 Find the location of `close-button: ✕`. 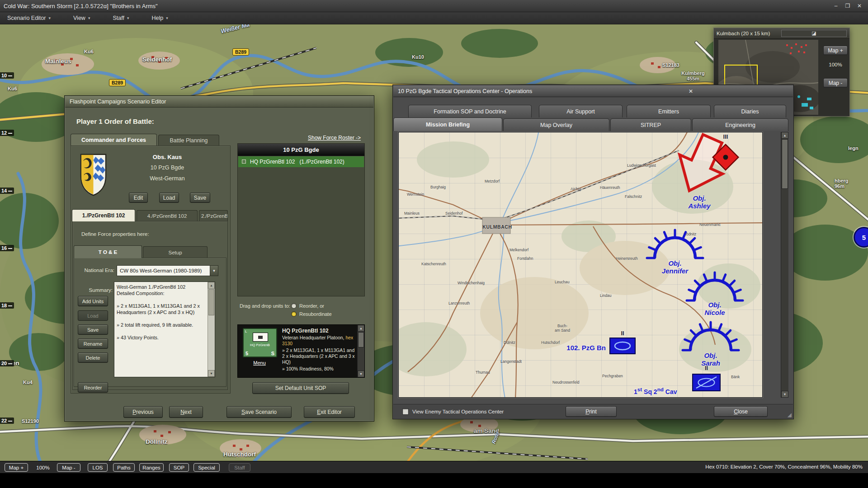

close-button: ✕ is located at coordinates (859, 6).